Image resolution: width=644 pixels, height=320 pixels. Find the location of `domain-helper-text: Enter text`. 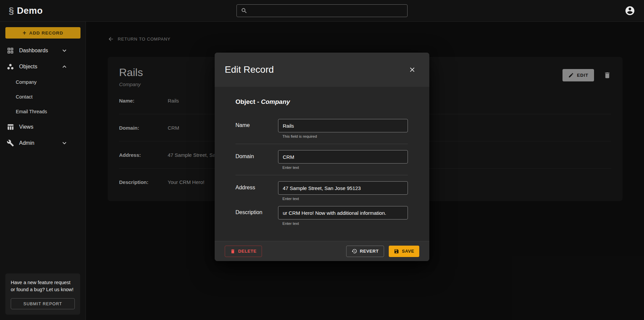

domain-helper-text: Enter text is located at coordinates (343, 168).